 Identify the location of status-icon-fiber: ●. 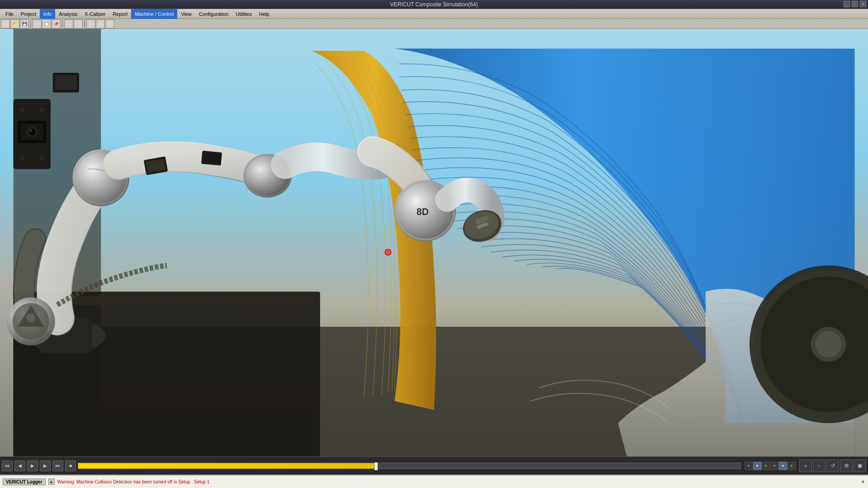
(792, 466).